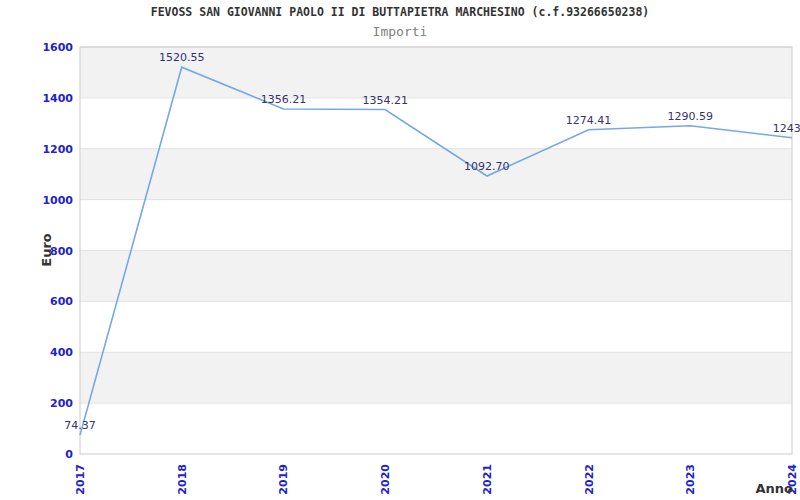 The image size is (800, 500). Describe the element at coordinates (46, 250) in the screenshot. I see `y-axis-title: Euro` at that location.